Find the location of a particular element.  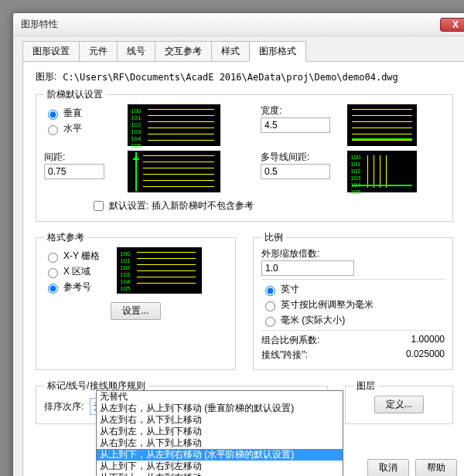

multiwire-label: 多导线间距: is located at coordinates (295, 158).